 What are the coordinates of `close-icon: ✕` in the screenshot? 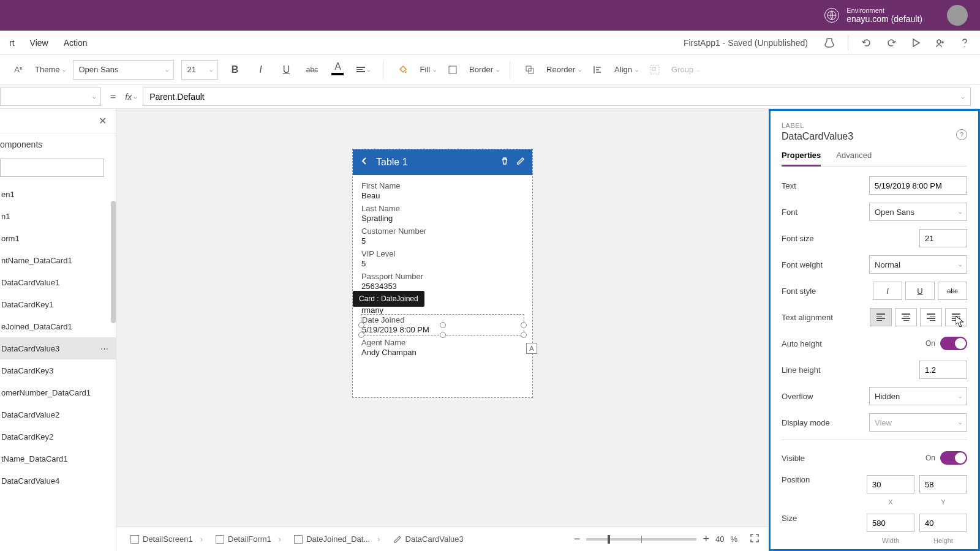 It's located at (103, 121).